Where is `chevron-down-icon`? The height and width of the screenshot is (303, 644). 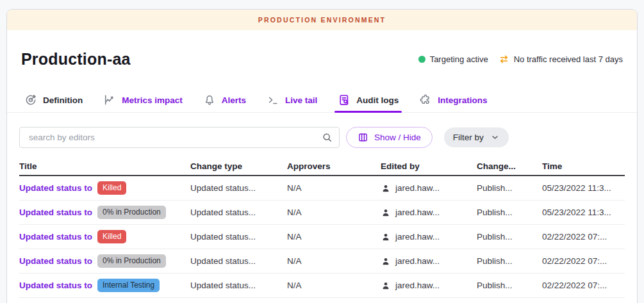
chevron-down-icon is located at coordinates (495, 137).